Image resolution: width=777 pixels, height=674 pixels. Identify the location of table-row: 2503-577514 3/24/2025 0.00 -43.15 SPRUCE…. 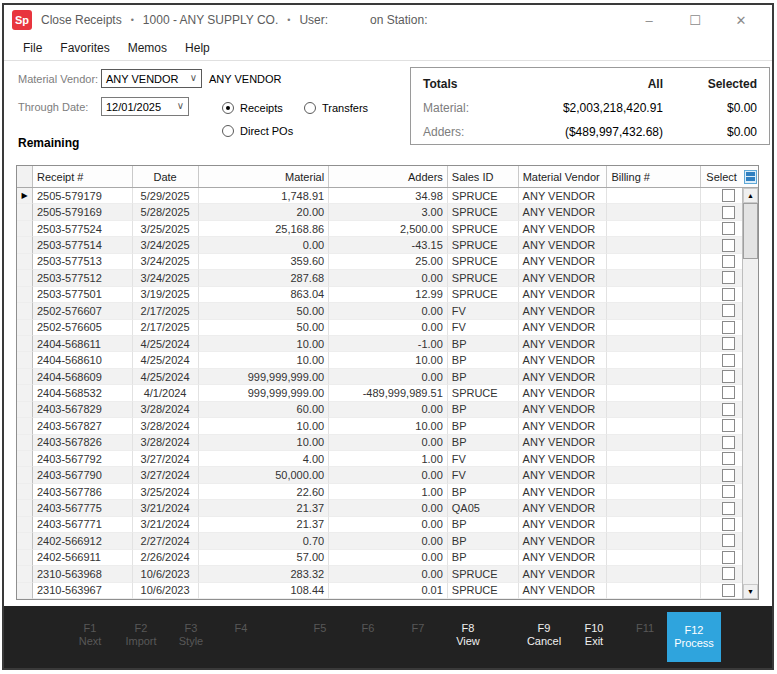
(380, 245).